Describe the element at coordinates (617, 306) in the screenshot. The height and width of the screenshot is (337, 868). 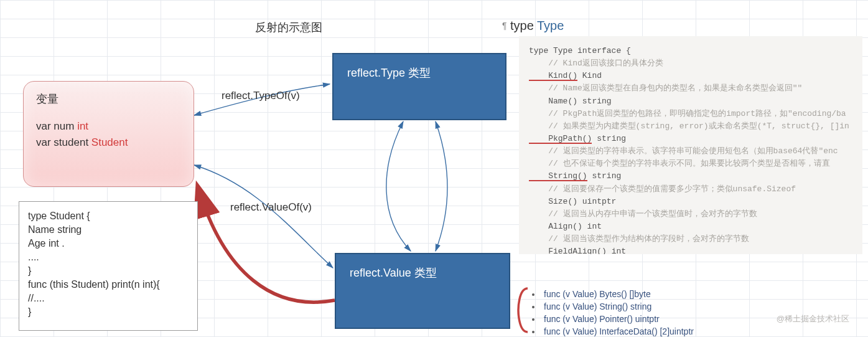
I see `value-func-2: func (v Value) String() string` at that location.